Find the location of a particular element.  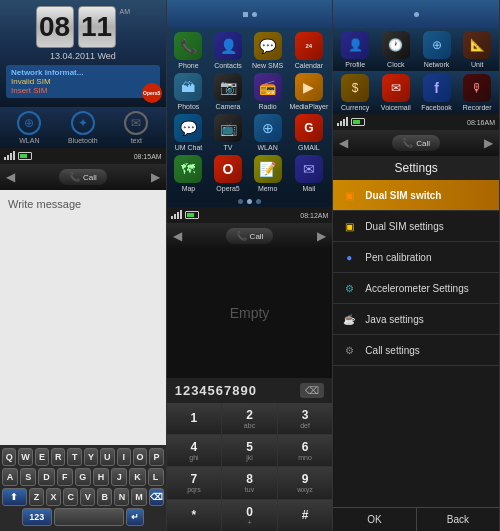

kb-key-m: M is located at coordinates (138, 497).